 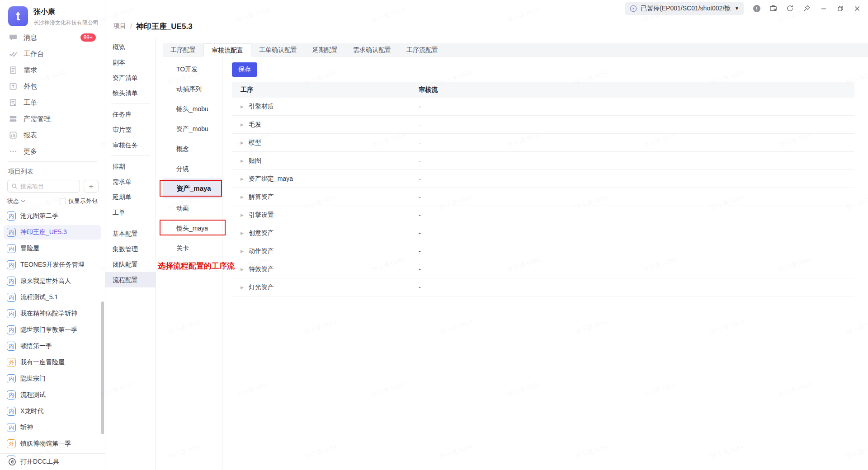 What do you see at coordinates (52, 151) in the screenshot?
I see `menu-item-more: 更多` at bounding box center [52, 151].